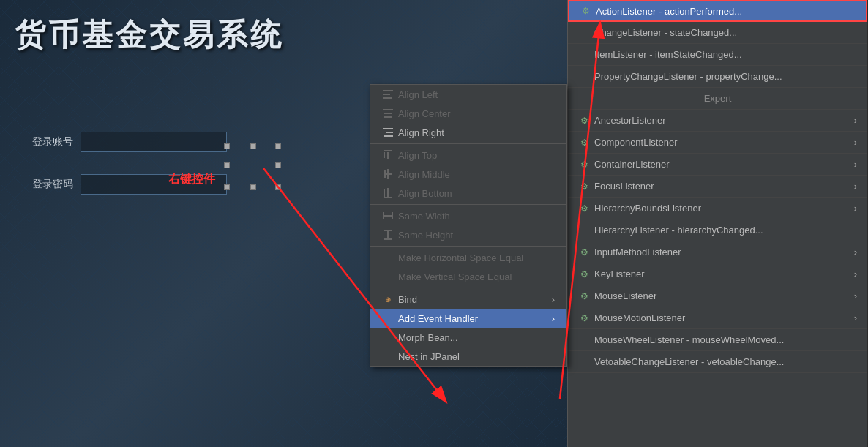 The height and width of the screenshot is (447, 868). What do you see at coordinates (51, 184) in the screenshot?
I see `password-label: 登录密码` at bounding box center [51, 184].